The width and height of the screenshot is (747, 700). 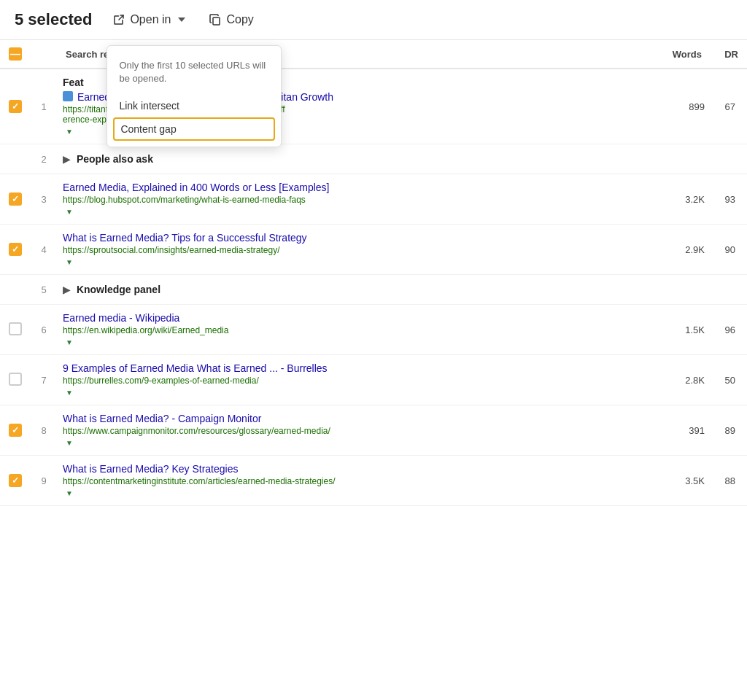 I want to click on row-9-words: 3.5K, so click(x=685, y=481).